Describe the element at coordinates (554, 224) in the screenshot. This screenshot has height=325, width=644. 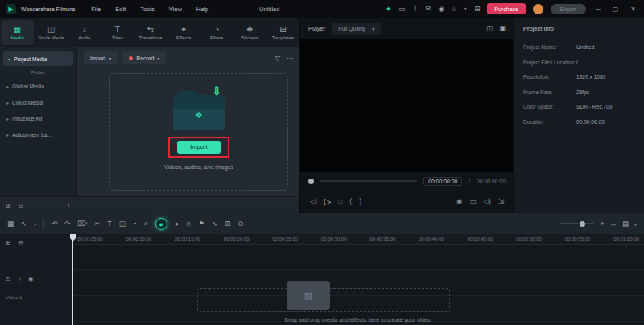
I see `zoom-out-icon: −` at that location.